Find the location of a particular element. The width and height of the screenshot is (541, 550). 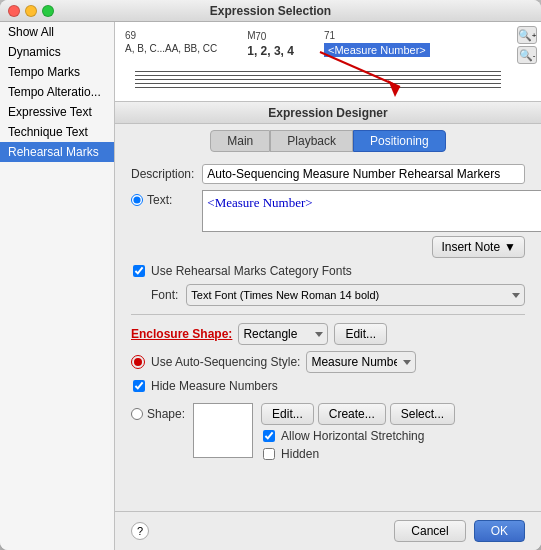

rehearsal-marks-fonts-label: Use Rehearsal Marks Category Fonts is located at coordinates (252, 271).